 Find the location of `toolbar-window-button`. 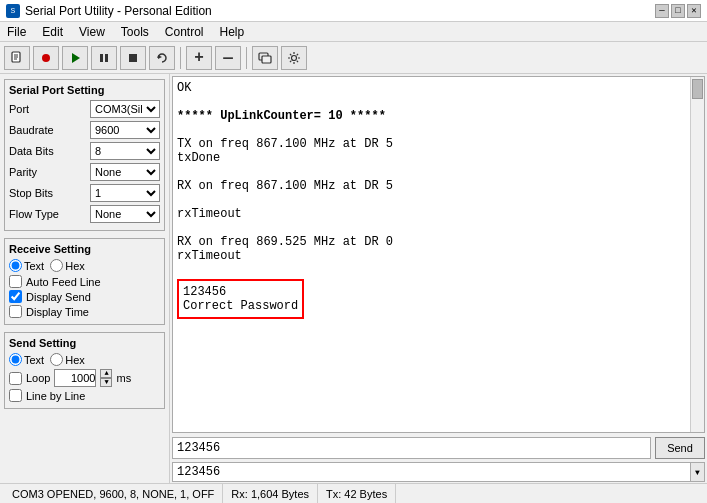

toolbar-window-button is located at coordinates (265, 58).